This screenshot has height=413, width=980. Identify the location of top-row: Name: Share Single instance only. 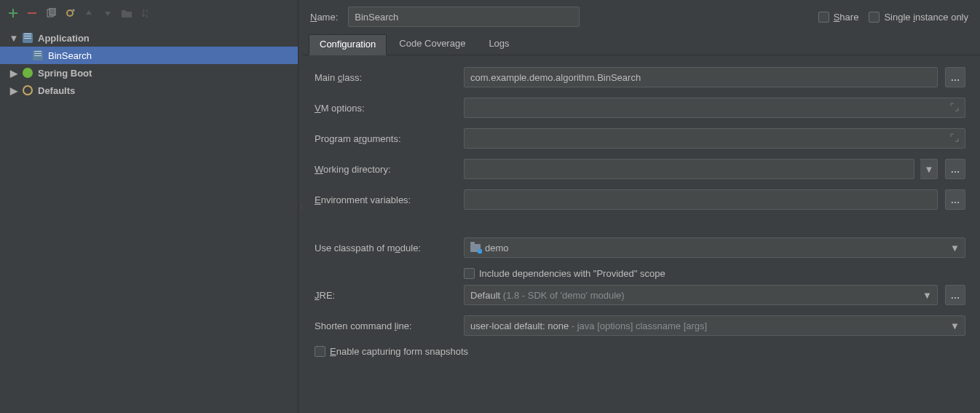
(641, 17).